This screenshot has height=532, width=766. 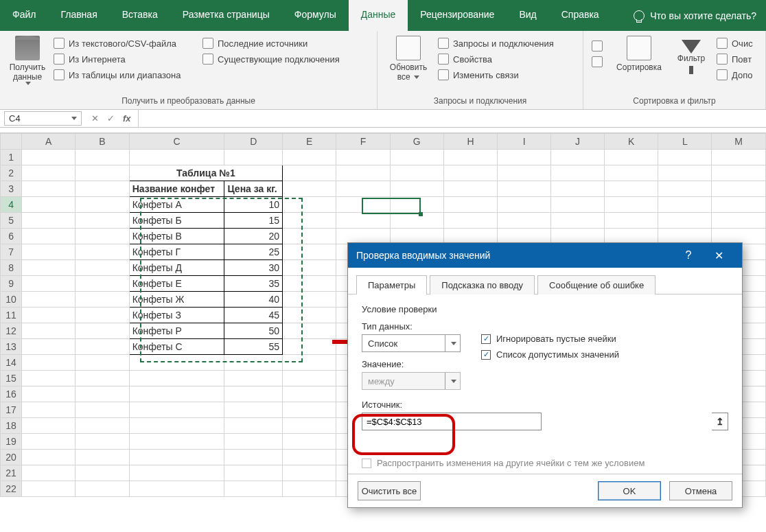 I want to click on cell: Конфеты Г, so click(x=177, y=253).